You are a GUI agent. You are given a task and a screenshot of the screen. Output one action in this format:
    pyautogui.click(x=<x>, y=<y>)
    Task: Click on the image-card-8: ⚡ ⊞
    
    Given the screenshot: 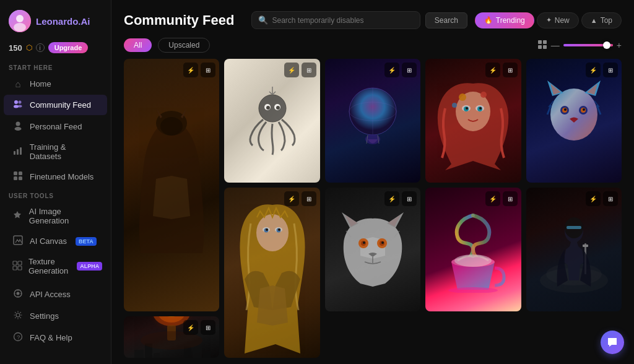 What is the action you would take?
    pyautogui.click(x=473, y=249)
    